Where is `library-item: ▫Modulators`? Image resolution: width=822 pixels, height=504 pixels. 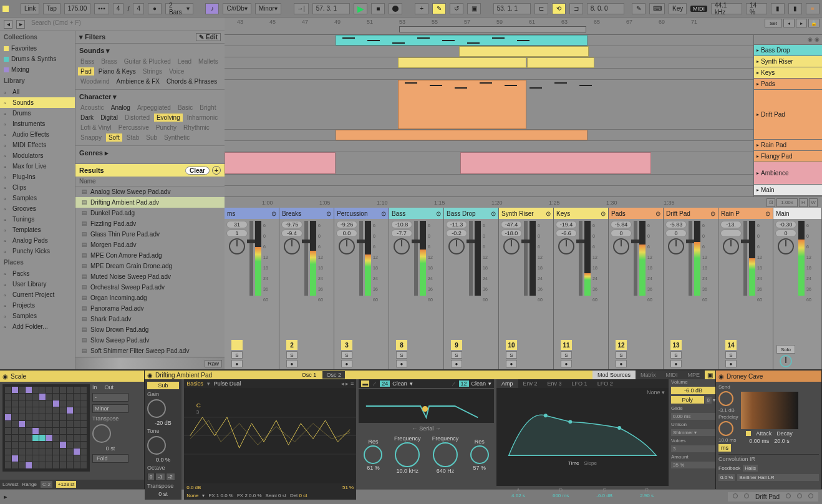 library-item: ▫Modulators is located at coordinates (37, 156).